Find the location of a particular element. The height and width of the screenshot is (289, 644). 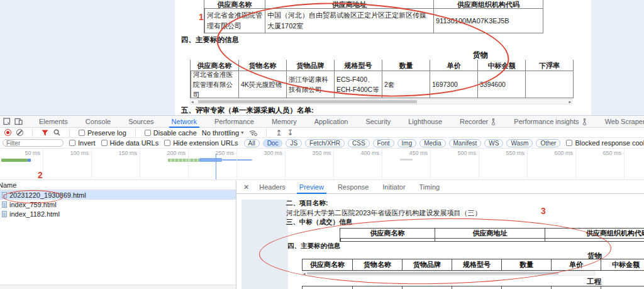

table-horizontal-scrollbar: ◂ ▸ is located at coordinates (381, 102).